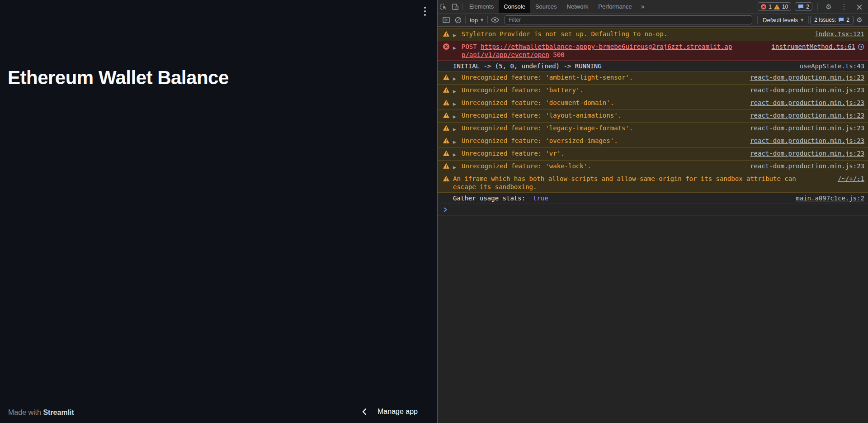  Describe the element at coordinates (653, 34) in the screenshot. I see `console-message-warn: ▶index.tsx:121Styletron Provider is not …` at that location.